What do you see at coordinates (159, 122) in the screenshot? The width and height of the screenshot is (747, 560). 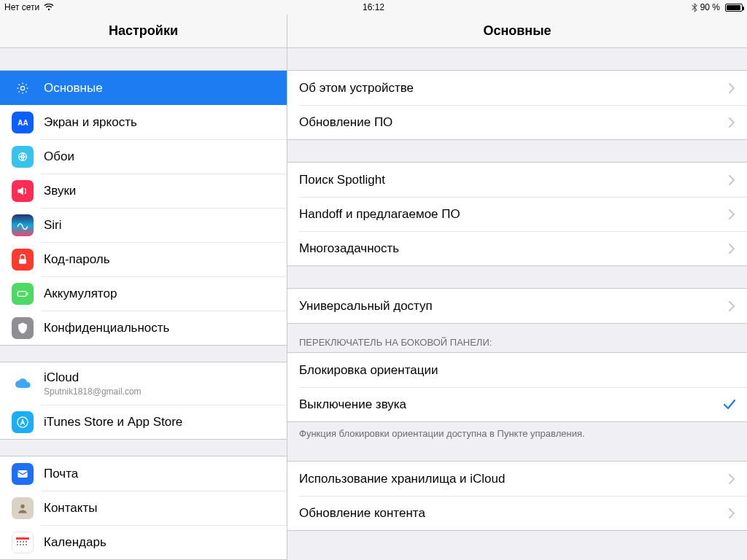 I see `sidebar-item-label: Экран и яркость` at bounding box center [159, 122].